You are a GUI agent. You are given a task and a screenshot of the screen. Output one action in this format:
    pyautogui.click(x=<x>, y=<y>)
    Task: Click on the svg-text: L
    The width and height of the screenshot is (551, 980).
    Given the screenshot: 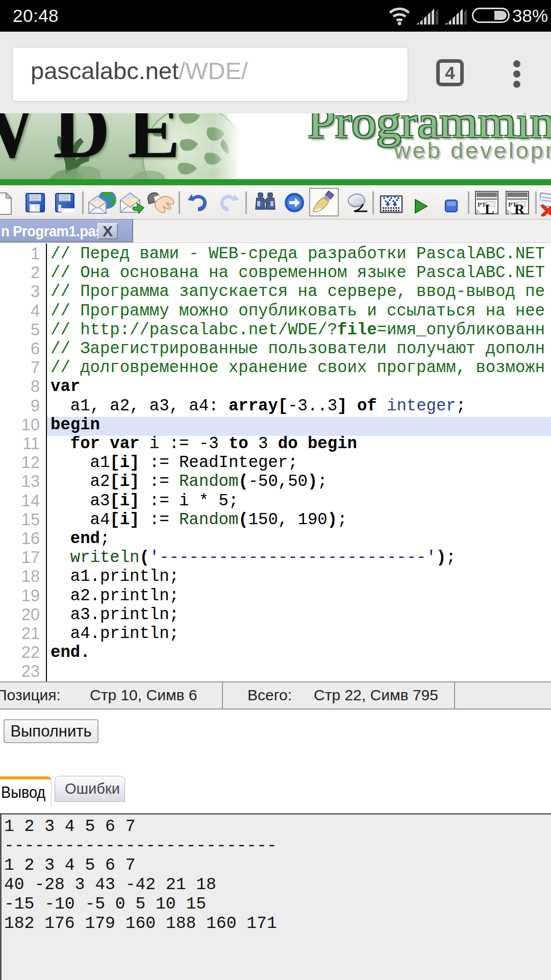 What is the action you would take?
    pyautogui.click(x=490, y=208)
    